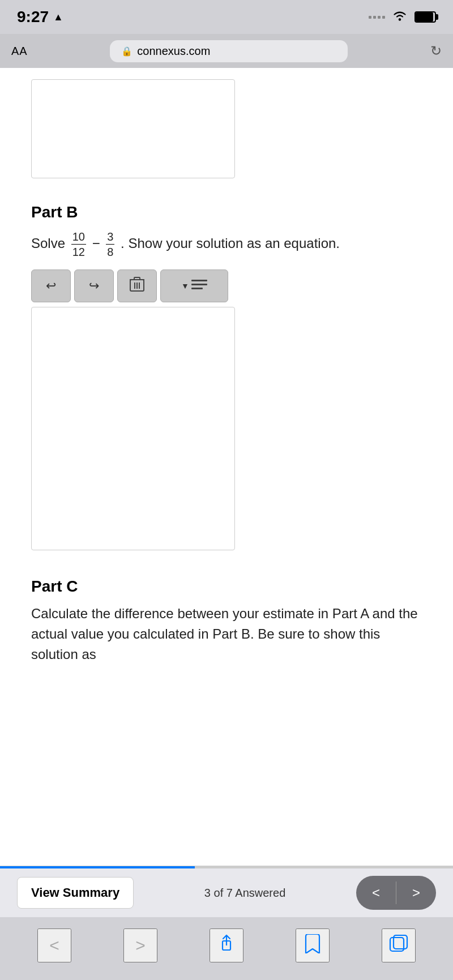 The height and width of the screenshot is (980, 453). What do you see at coordinates (51, 286) in the screenshot?
I see `undo-button: ↩` at bounding box center [51, 286].